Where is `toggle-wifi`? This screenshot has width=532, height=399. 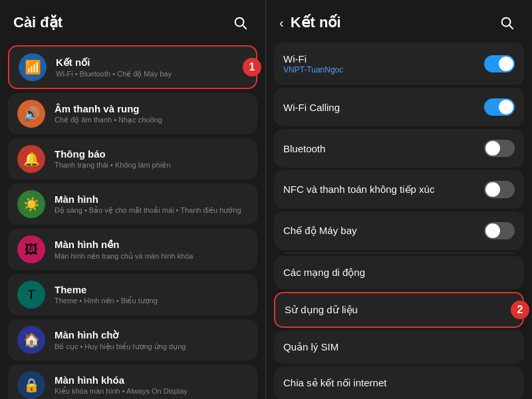
toggle-wifi is located at coordinates (499, 64).